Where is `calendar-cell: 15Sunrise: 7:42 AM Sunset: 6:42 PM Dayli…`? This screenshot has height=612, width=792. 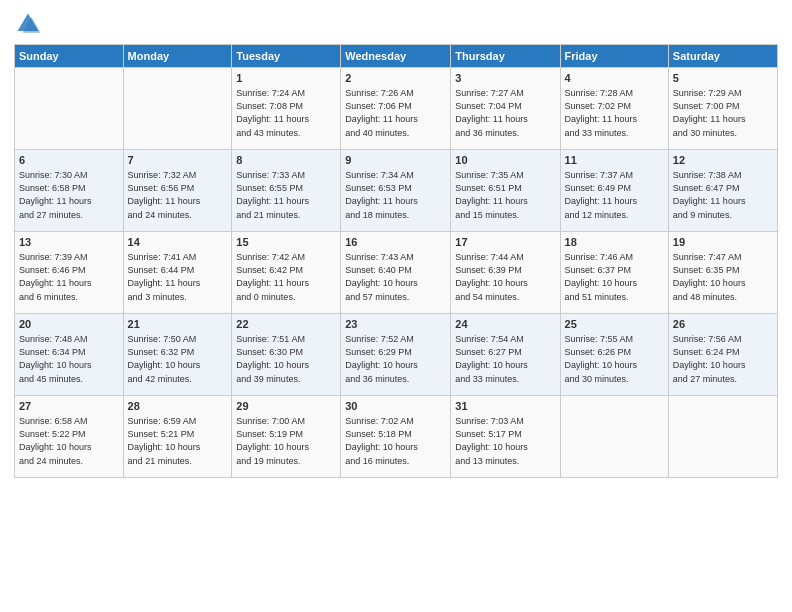
calendar-cell: 15Sunrise: 7:42 AM Sunset: 6:42 PM Dayli… is located at coordinates (286, 273).